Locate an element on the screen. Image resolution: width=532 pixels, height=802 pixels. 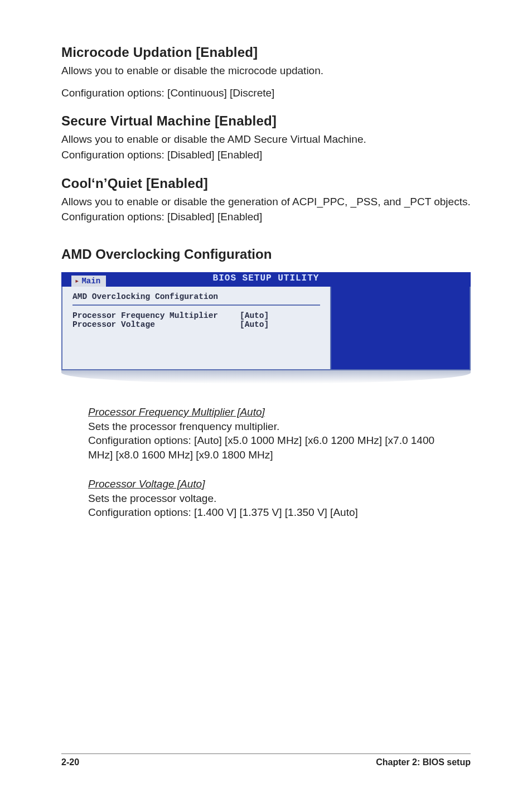
page-footer: 2-20 Chapter 2: BIOS setup is located at coordinates (266, 761).